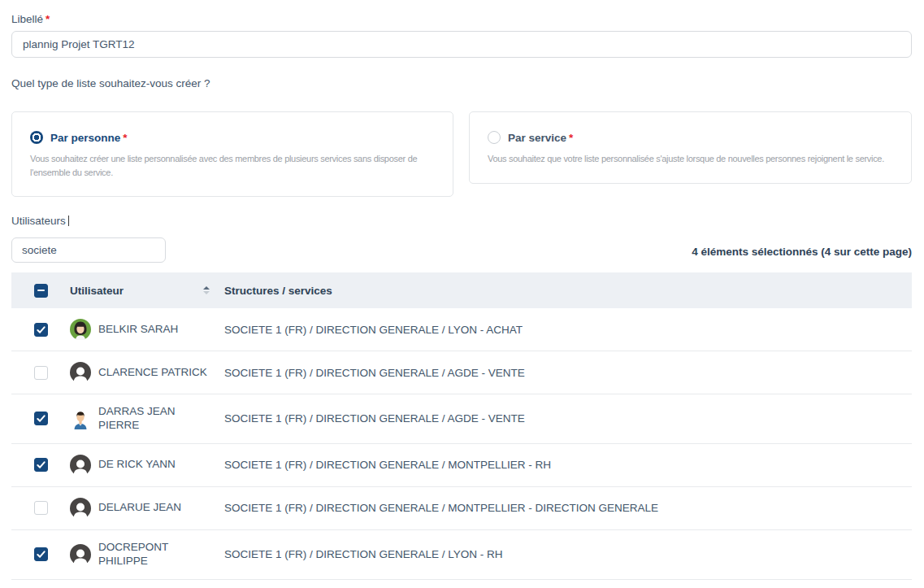  I want to click on option-card-par-service: Par service* Vous souhaitez que votre li…, so click(691, 148).